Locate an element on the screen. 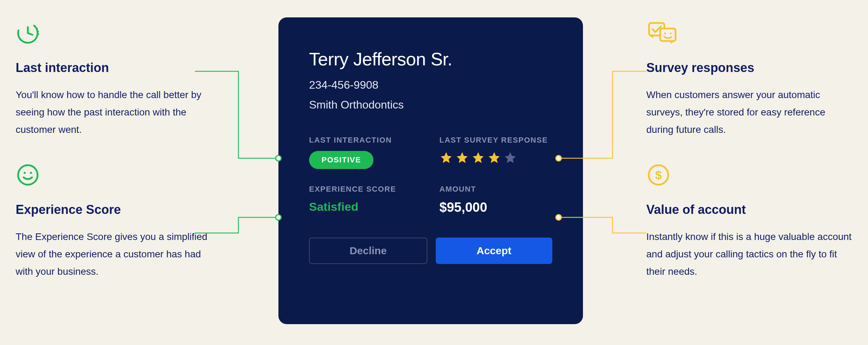 The height and width of the screenshot is (345, 868). customer-name: Terry Jefferson Sr. is located at coordinates (431, 59).